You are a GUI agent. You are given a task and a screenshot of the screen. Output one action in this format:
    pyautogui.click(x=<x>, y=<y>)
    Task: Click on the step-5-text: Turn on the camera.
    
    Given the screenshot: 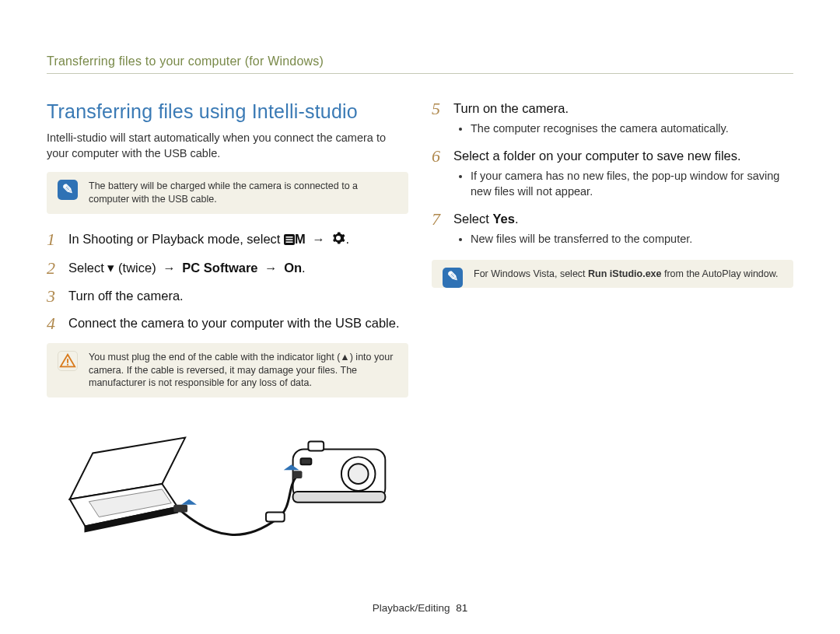 What is the action you would take?
    pyautogui.click(x=624, y=109)
    